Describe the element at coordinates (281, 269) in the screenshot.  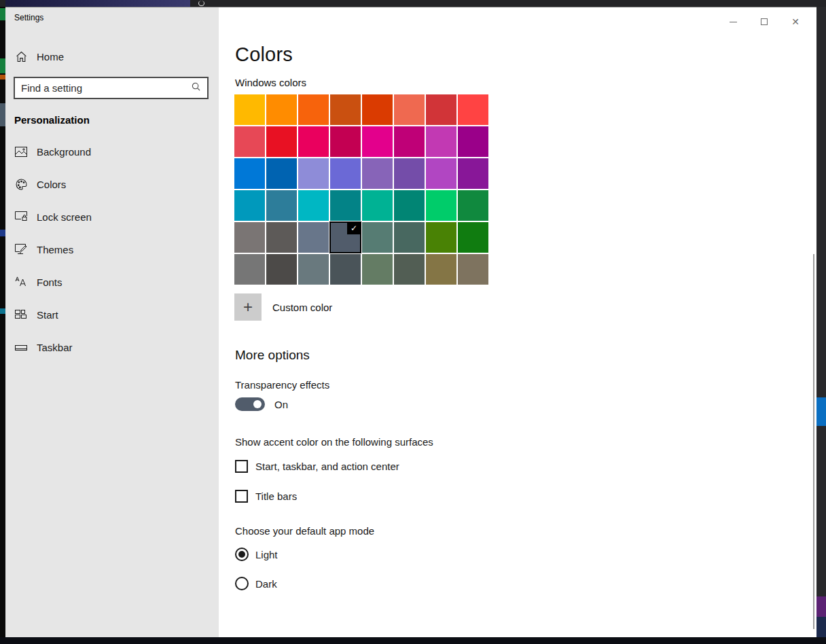
I see `color-swatch-storm` at that location.